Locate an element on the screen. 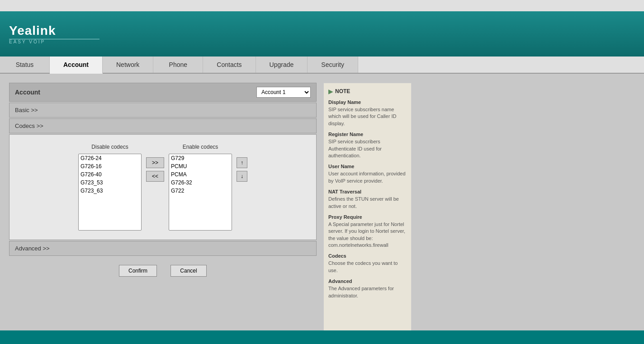  note-codecs-text: Choose the codecs you want to use. is located at coordinates (367, 267).